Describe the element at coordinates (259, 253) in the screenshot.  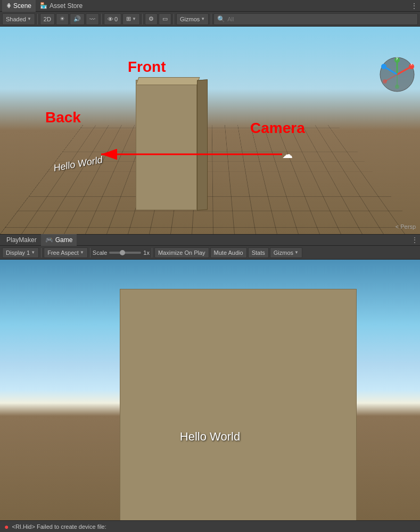
I see `stats-label: Stats` at that location.